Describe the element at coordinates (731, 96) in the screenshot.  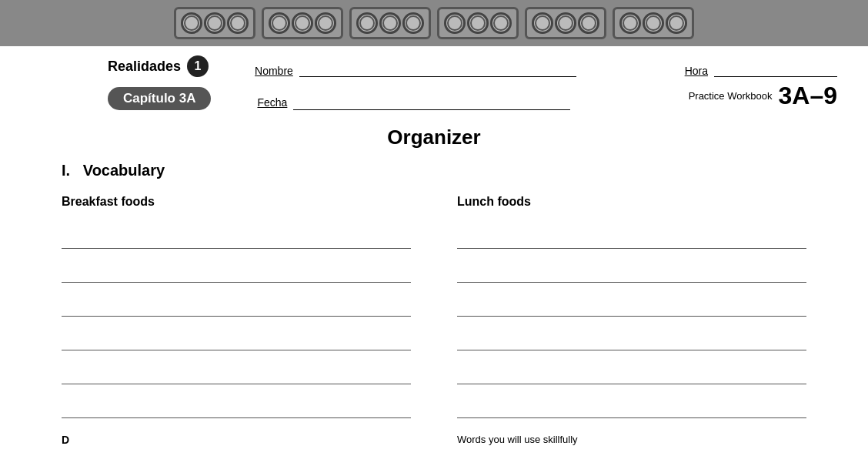
I see `practice-label: Practice Workbook` at that location.